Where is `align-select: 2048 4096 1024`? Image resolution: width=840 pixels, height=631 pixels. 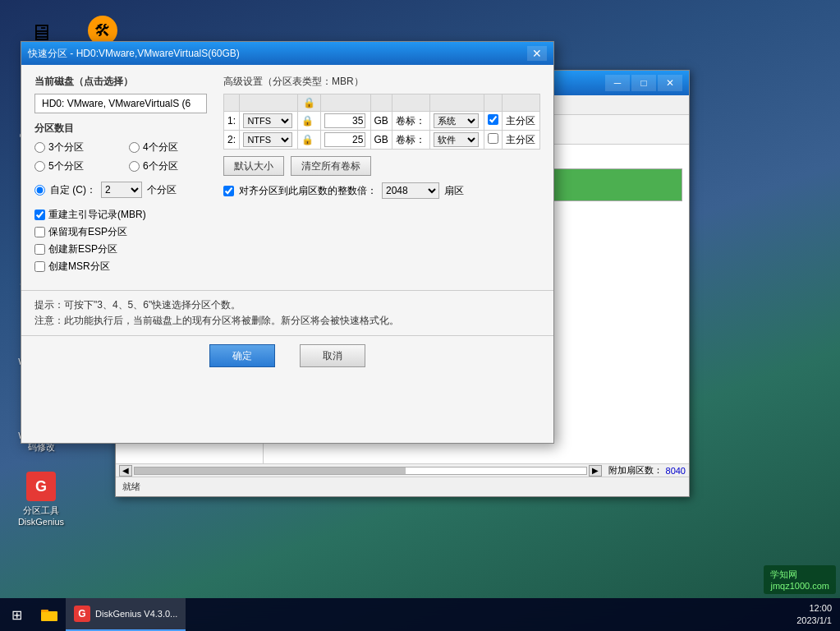 align-select: 2048 4096 1024 is located at coordinates (411, 191).